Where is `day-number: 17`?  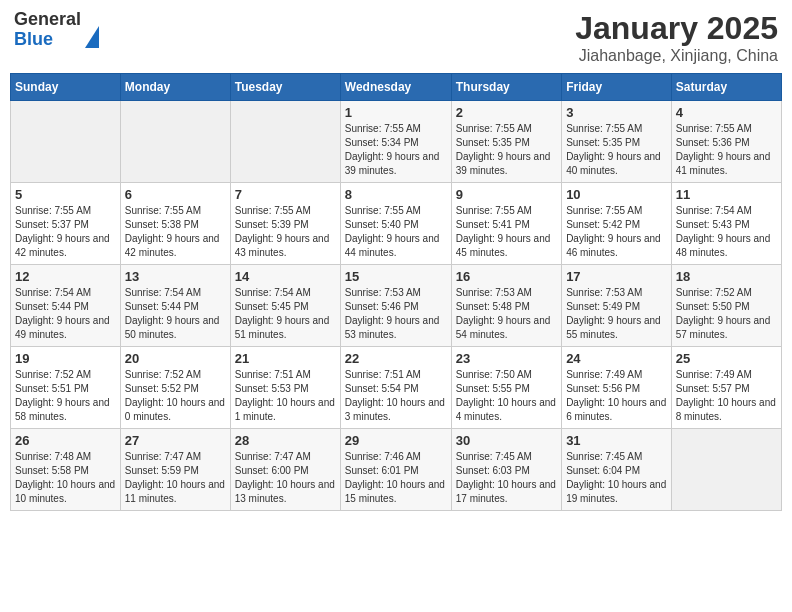 day-number: 17 is located at coordinates (616, 276).